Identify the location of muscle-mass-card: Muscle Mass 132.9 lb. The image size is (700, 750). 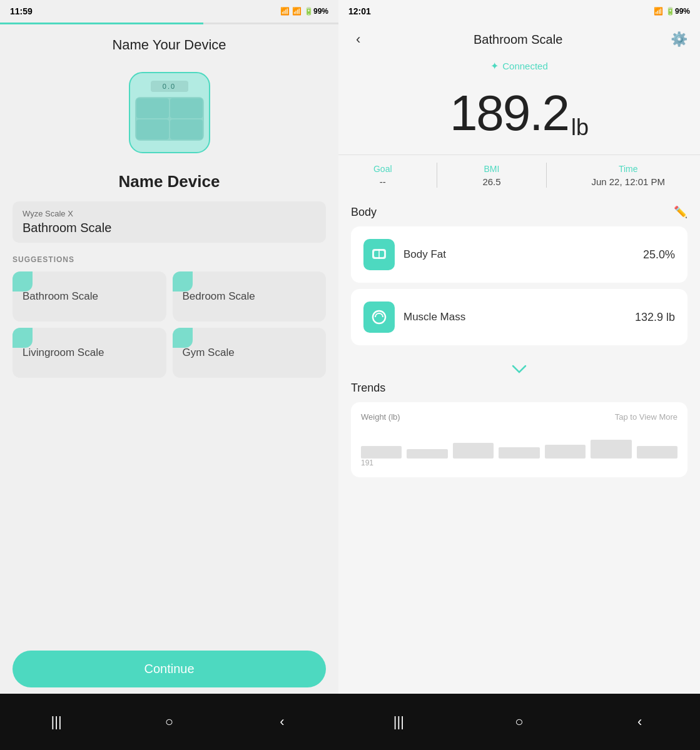
(519, 317).